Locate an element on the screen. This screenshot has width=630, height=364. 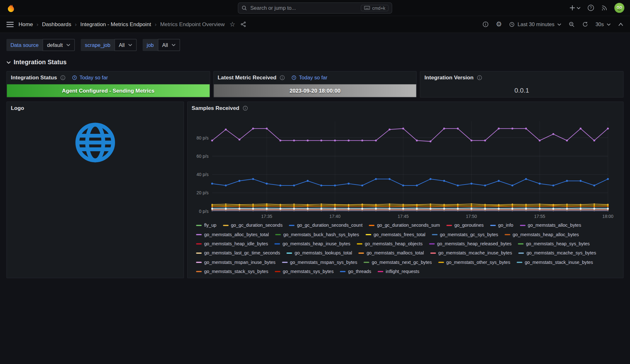
panel-title: Integration Status is located at coordinates (34, 77).